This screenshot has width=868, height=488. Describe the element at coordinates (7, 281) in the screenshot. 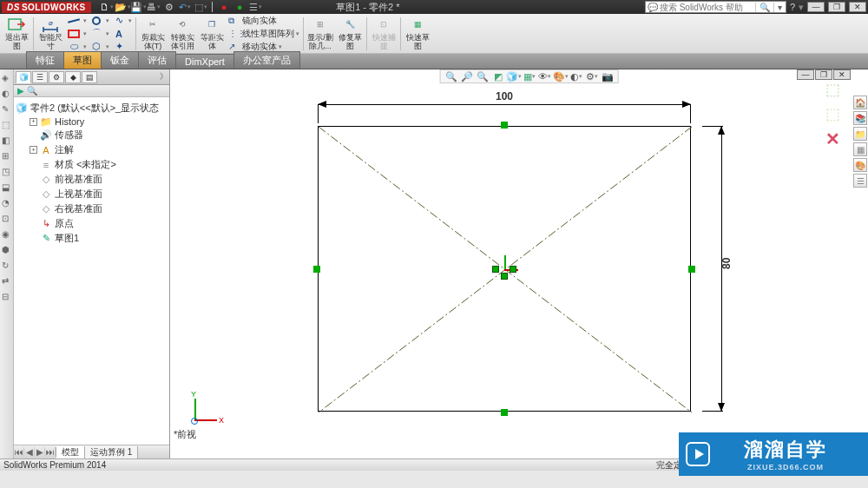

I see `rail-icon: ⇄` at that location.